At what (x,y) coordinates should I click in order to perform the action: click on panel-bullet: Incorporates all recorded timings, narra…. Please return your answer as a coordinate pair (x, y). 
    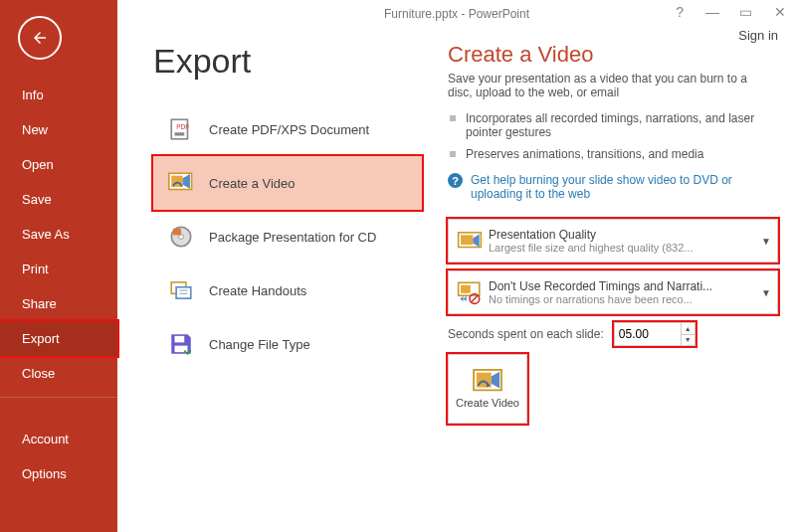
    Looking at the image, I should click on (613, 125).